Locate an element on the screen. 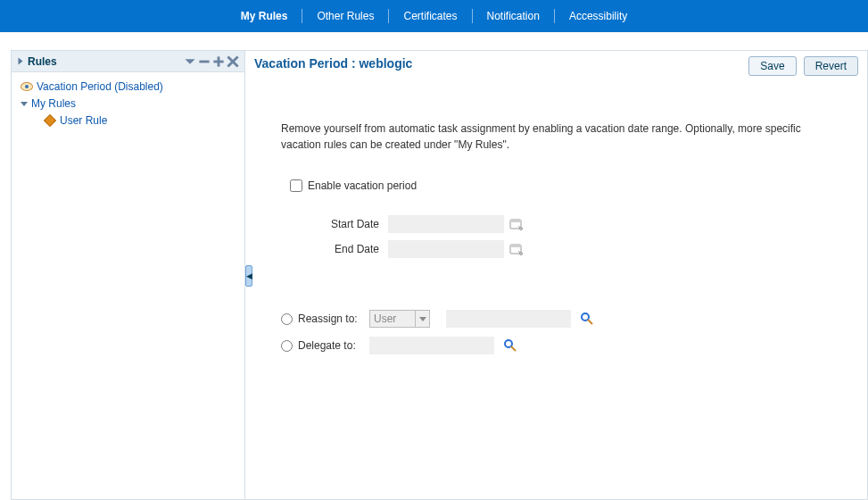  start-date-label: Start Date is located at coordinates (339, 224).